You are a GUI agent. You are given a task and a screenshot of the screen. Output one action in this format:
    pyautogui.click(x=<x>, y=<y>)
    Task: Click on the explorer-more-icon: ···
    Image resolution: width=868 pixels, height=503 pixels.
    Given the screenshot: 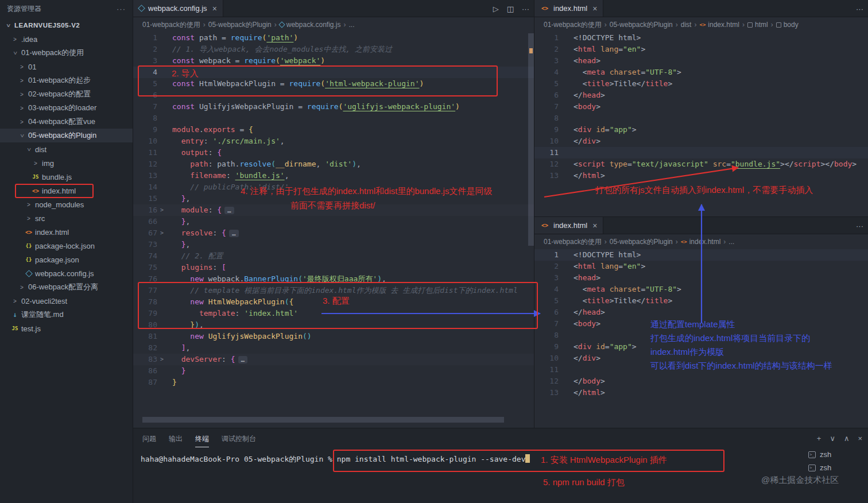 What is the action you would take?
    pyautogui.click(x=121, y=9)
    